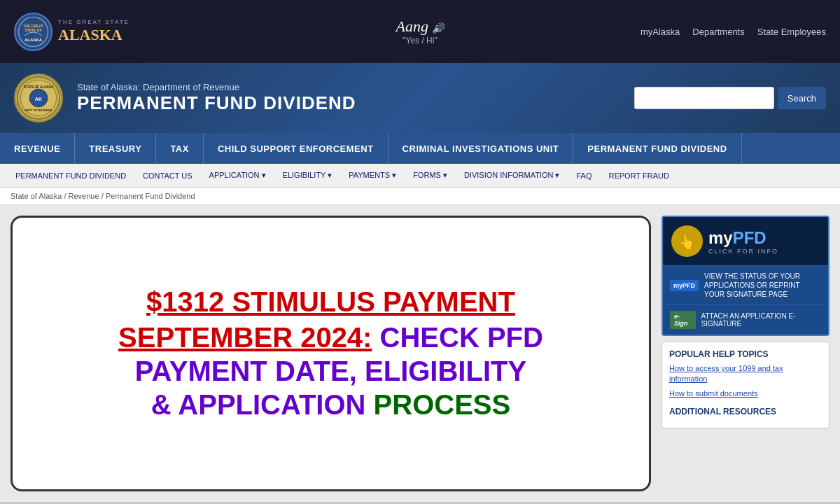  I want to click on alaska-logo-text: THE GREAT STATE ALASKA, so click(94, 31).